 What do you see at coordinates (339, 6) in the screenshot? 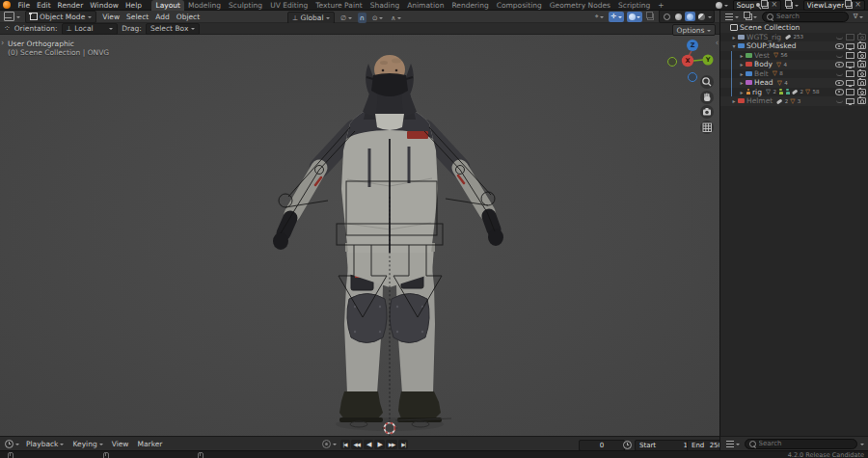
I see `tab-texture-paint: Texture Paint` at bounding box center [339, 6].